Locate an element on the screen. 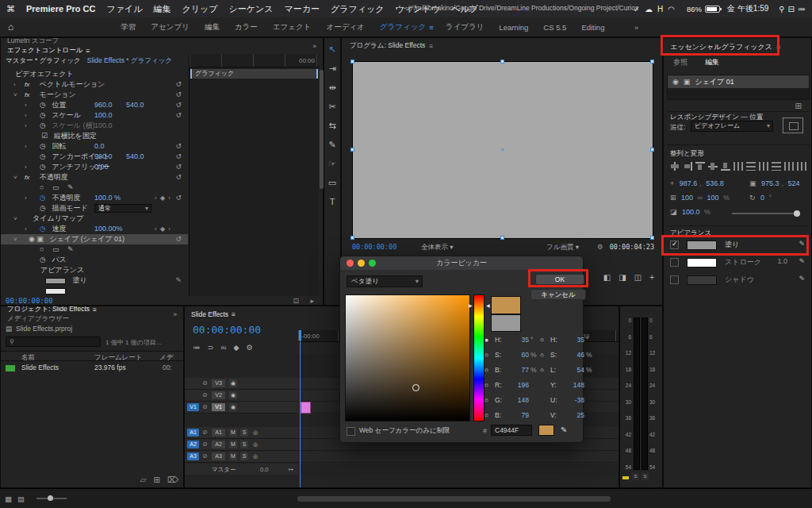 This screenshot has width=812, height=508. solo-button: S is located at coordinates (244, 456).